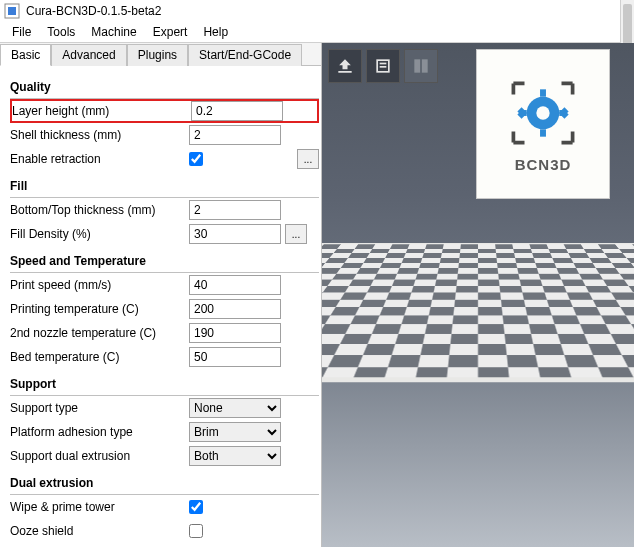 The height and width of the screenshot is (547, 634). Describe the element at coordinates (235, 333) in the screenshot. I see `input-nozzle2-temp` at that location.